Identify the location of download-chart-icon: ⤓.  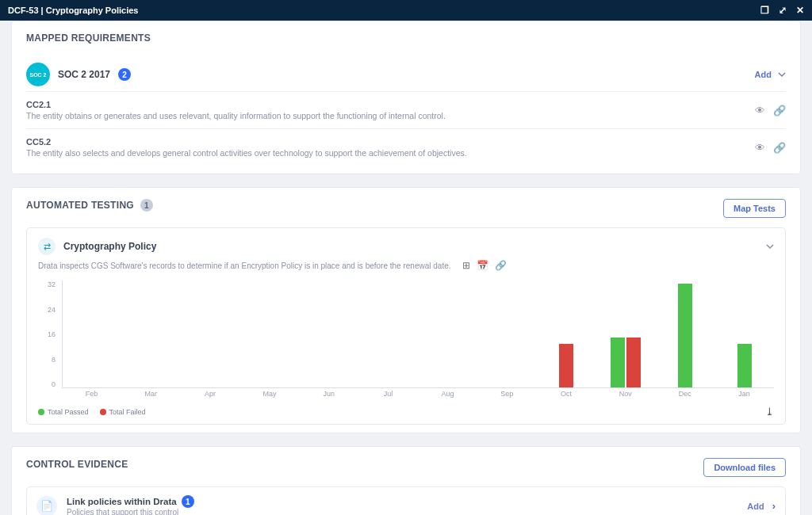
(769, 412).